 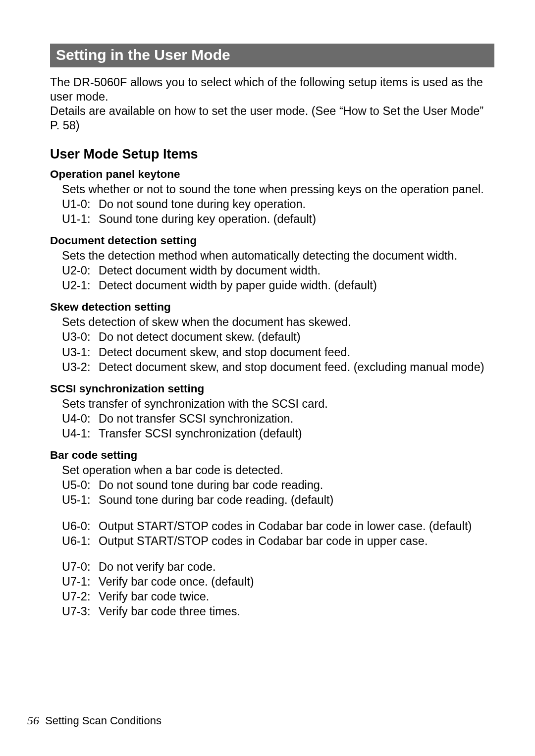 I want to click on setting-code-line: U5-1:Sound tone during bar code reading.…, so click(x=278, y=500).